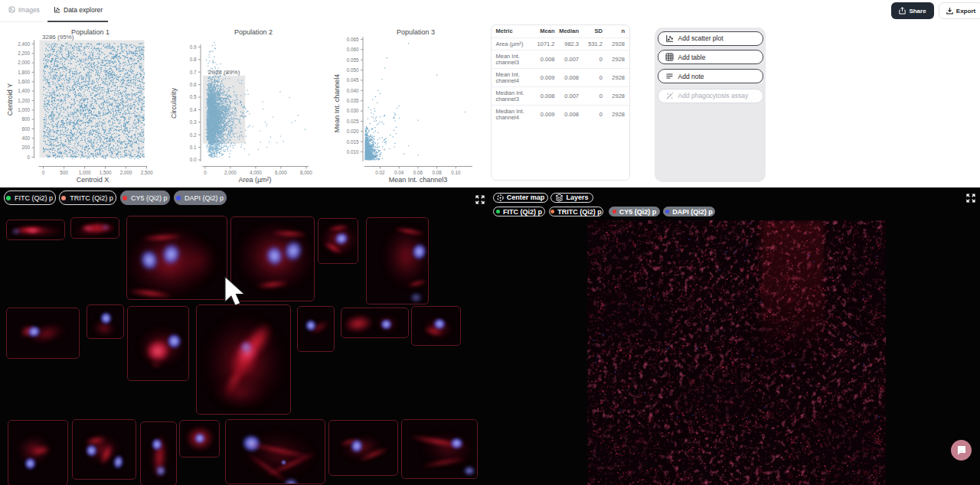 This screenshot has height=485, width=980. What do you see at coordinates (353, 132) in the screenshot?
I see `svg-text: 0.020` at bounding box center [353, 132].